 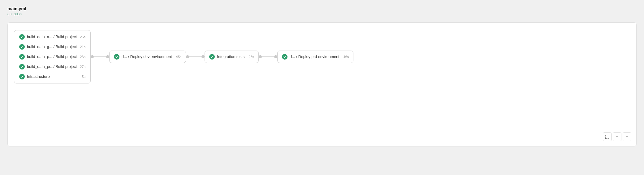 What do you see at coordinates (627, 137) in the screenshot?
I see `zoom-in-button: +` at bounding box center [627, 137].